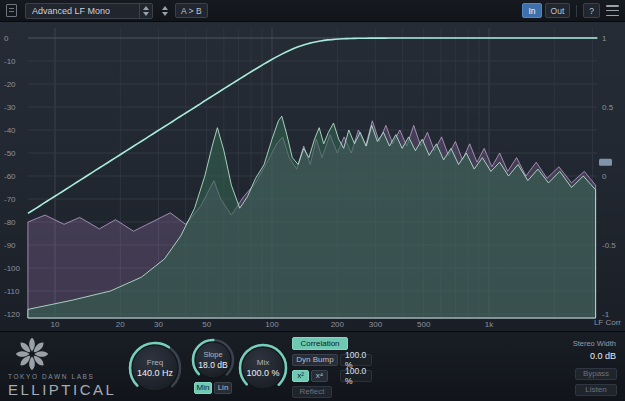  Describe the element at coordinates (12, 268) in the screenshot. I see `db-tick-label: -100` at that location.